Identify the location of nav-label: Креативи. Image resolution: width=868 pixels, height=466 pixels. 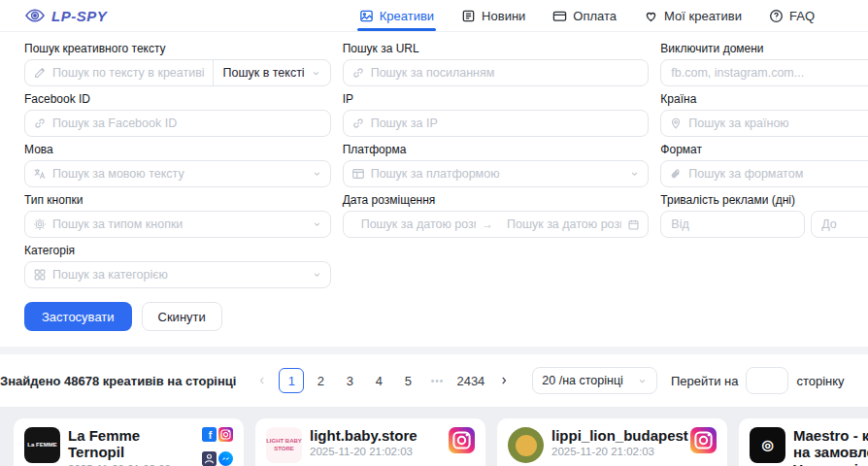
(407, 16).